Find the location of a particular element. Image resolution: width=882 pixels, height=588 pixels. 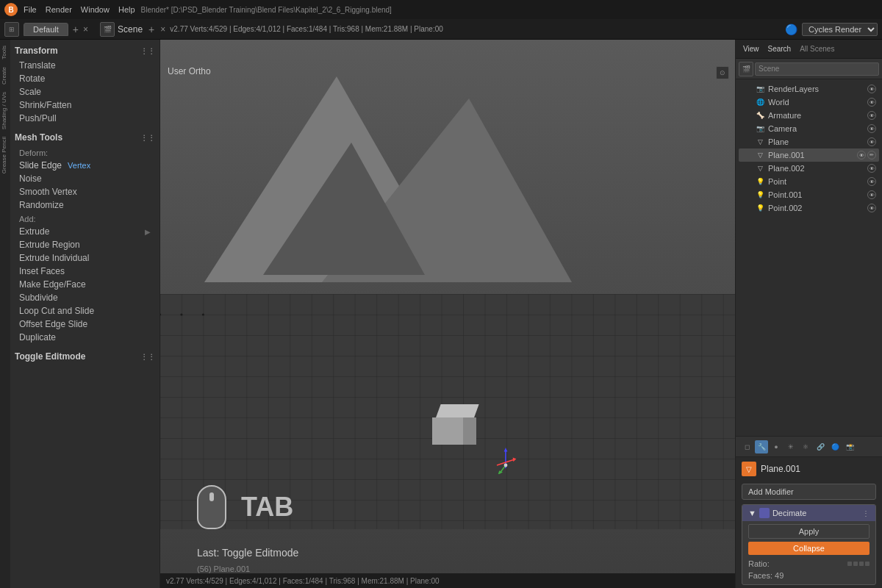

layout-icon: ⊞ is located at coordinates (12, 29).